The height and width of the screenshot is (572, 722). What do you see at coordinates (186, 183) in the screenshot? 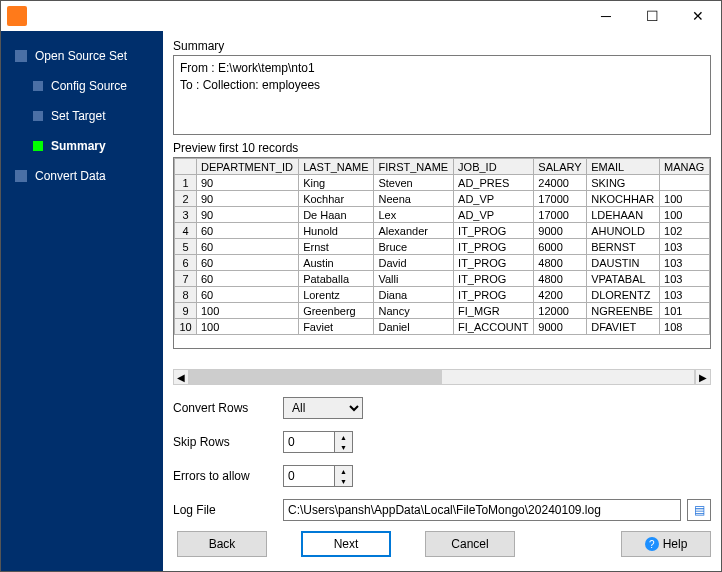
I see `row-number: 1` at bounding box center [186, 183].